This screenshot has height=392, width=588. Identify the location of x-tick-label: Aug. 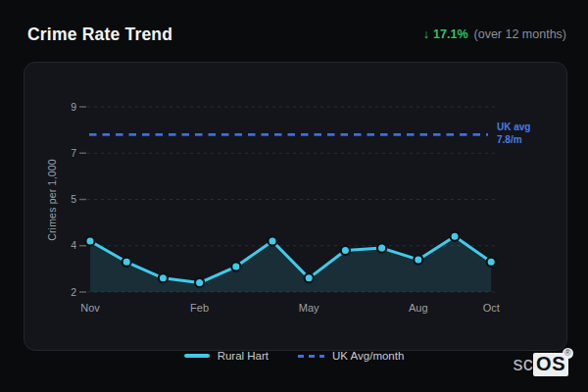
(418, 308).